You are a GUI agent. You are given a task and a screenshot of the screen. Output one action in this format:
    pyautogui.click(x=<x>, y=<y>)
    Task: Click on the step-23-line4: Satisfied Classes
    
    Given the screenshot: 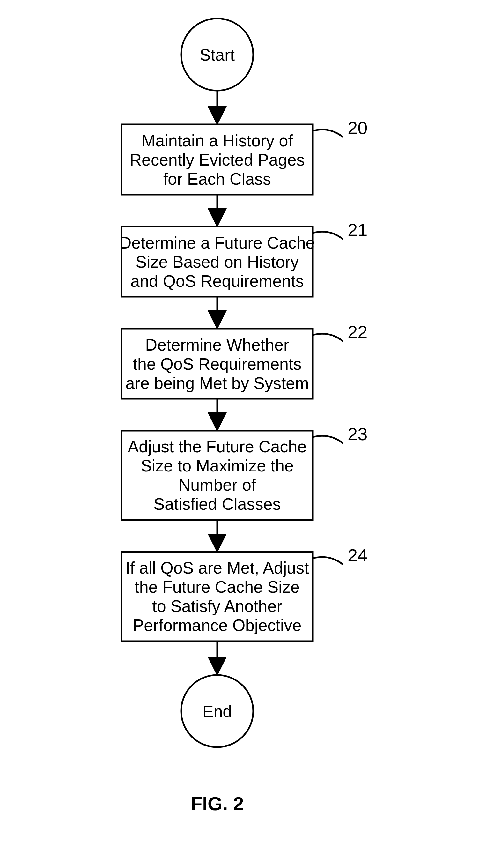 What is the action you would take?
    pyautogui.click(x=217, y=504)
    